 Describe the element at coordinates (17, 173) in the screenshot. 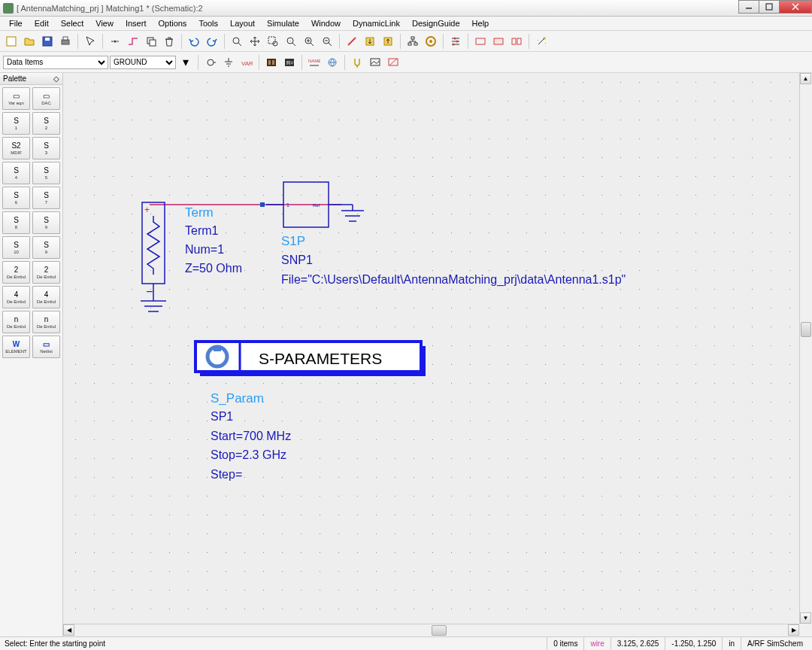

I see `palette-item-6: S4` at that location.